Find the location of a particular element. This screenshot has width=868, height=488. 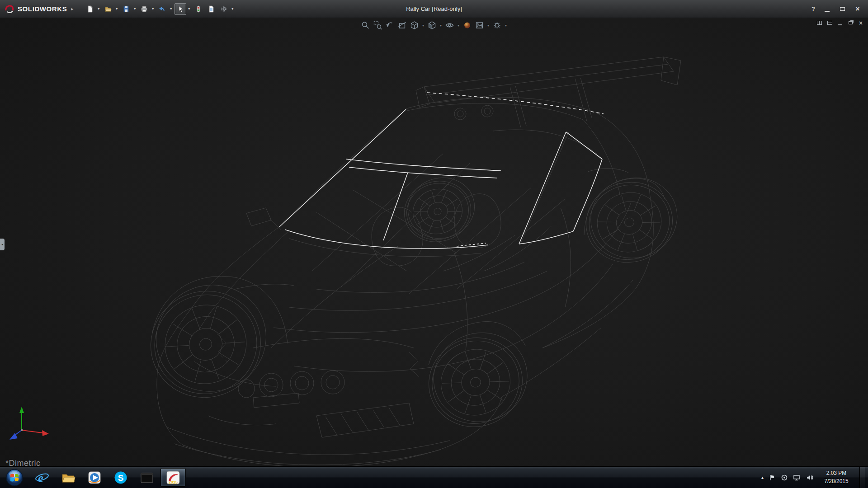

menu-flyout-arrow-icon: ▸ is located at coordinates (72, 9).